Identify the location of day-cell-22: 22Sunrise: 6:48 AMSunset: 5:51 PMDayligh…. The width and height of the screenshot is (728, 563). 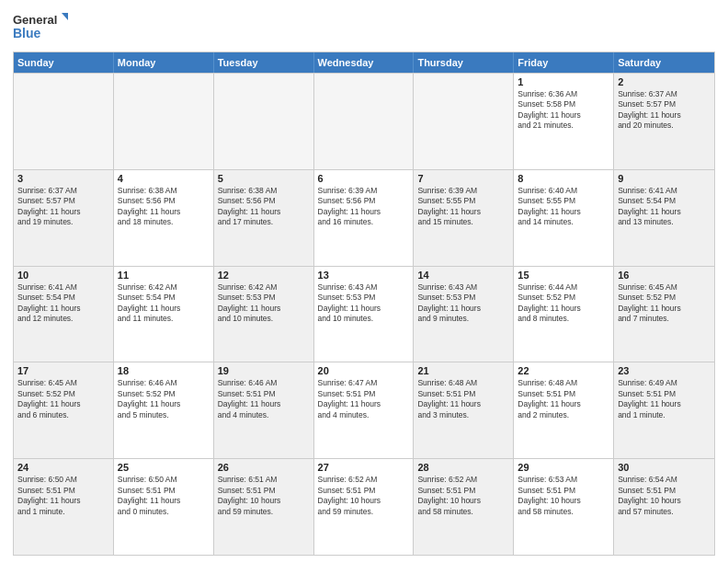
(564, 410).